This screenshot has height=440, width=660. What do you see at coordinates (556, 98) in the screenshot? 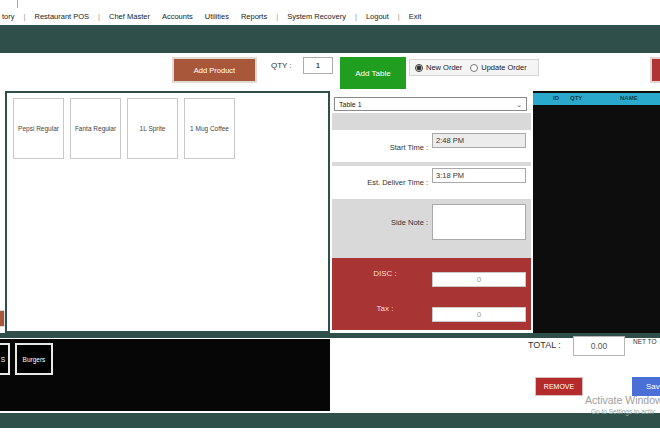
I see `grid-column-id: ID` at bounding box center [556, 98].